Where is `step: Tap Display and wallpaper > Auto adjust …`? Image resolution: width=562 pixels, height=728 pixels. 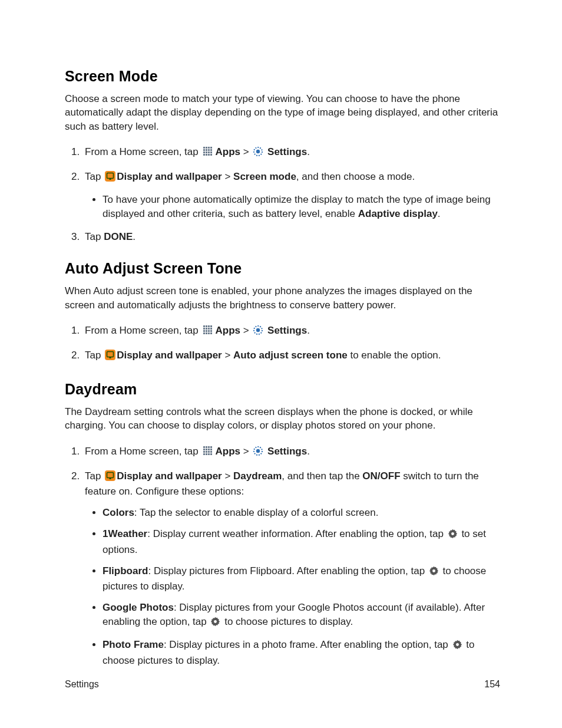
step: Tap Display and wallpaper > Auto adjust … is located at coordinates (291, 356).